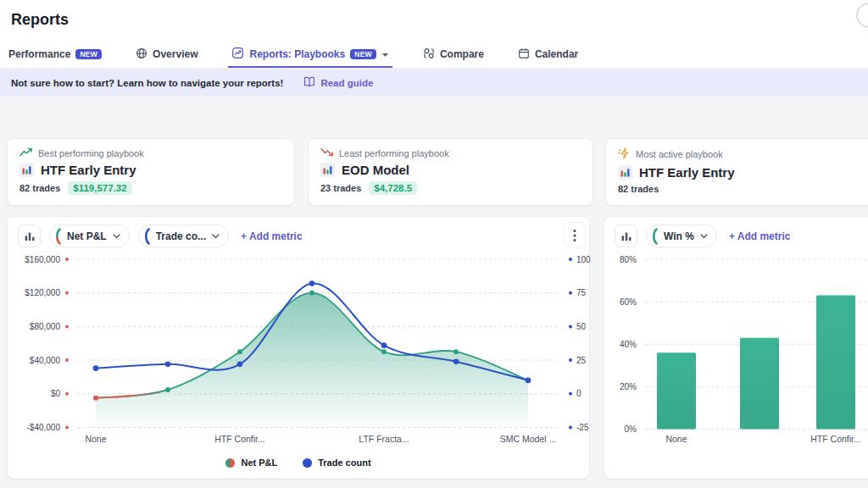 The image size is (868, 488). I want to click on svg-text: $120,000, so click(42, 293).